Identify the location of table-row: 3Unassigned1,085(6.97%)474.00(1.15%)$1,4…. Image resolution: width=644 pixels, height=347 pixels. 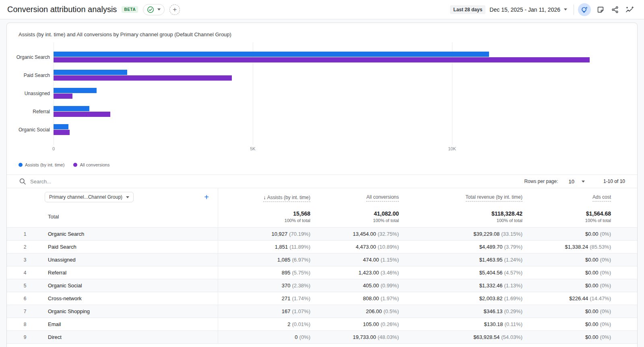
(322, 260).